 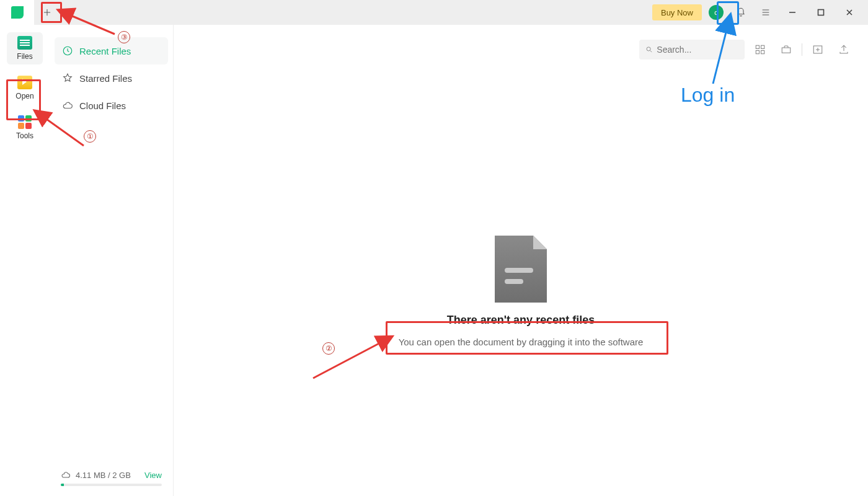 I want to click on buy-now-label: Buy Now, so click(x=677, y=12).